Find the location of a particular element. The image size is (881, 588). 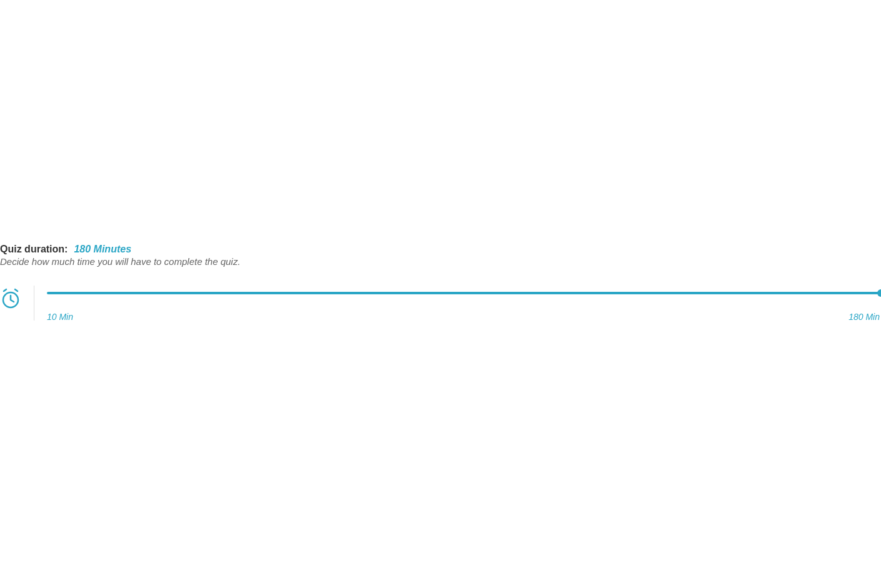

slider-thumb is located at coordinates (879, 293).